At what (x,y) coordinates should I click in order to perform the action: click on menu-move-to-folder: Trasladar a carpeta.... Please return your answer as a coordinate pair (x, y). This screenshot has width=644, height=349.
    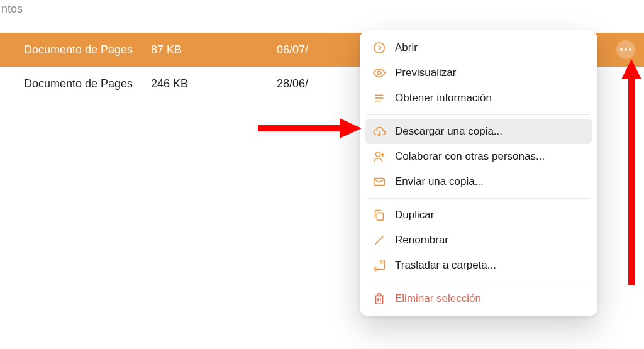
    Looking at the image, I should click on (479, 265).